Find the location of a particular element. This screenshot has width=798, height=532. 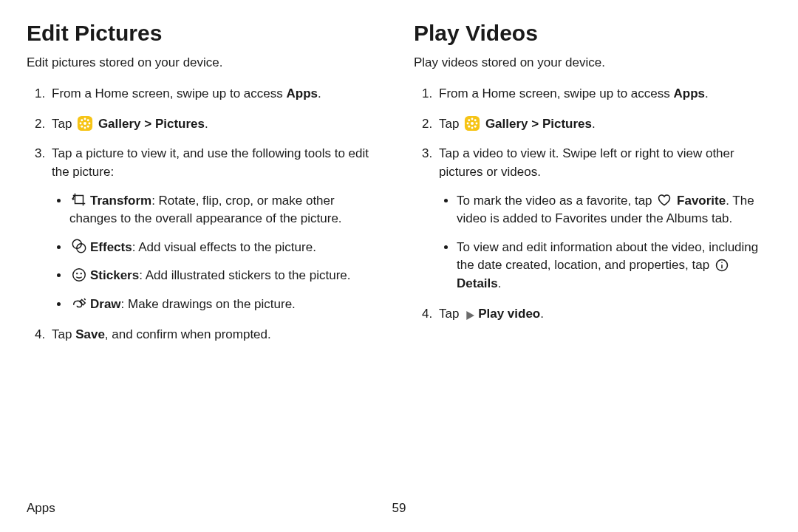

bullet-favorite: To mark the video as a favorite, tap Fav… is located at coordinates (614, 210).